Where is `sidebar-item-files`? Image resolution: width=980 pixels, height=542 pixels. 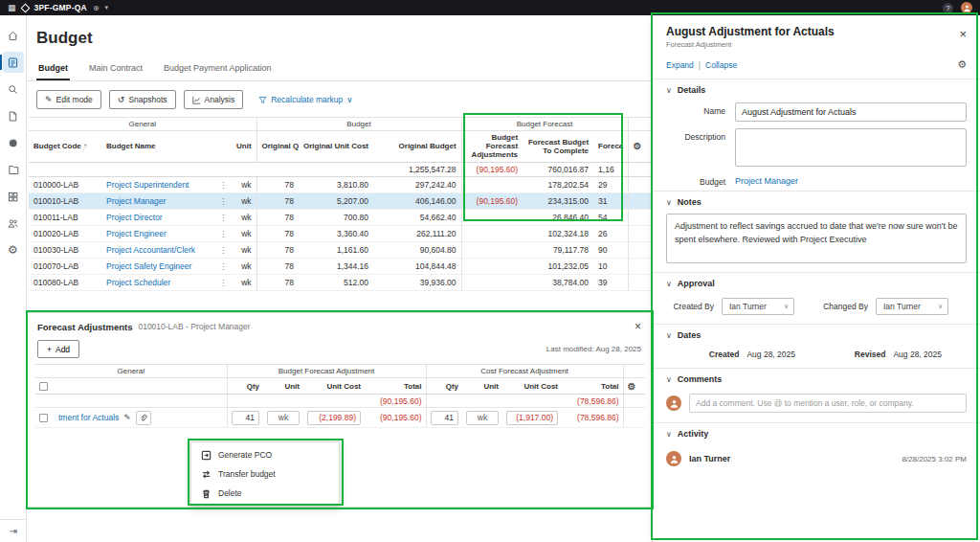 sidebar-item-files is located at coordinates (13, 169).